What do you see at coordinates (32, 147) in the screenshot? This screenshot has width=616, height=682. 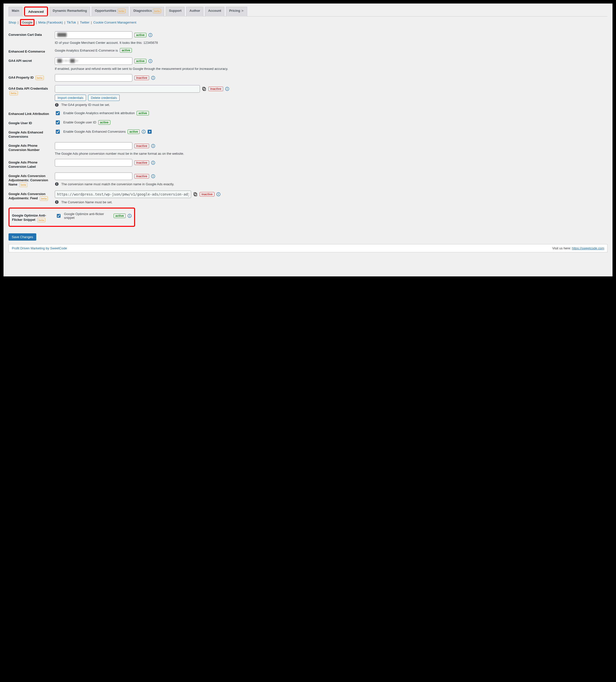 I see `label-phone-num: Google Ads Phone Conversion Number` at bounding box center [32, 147].